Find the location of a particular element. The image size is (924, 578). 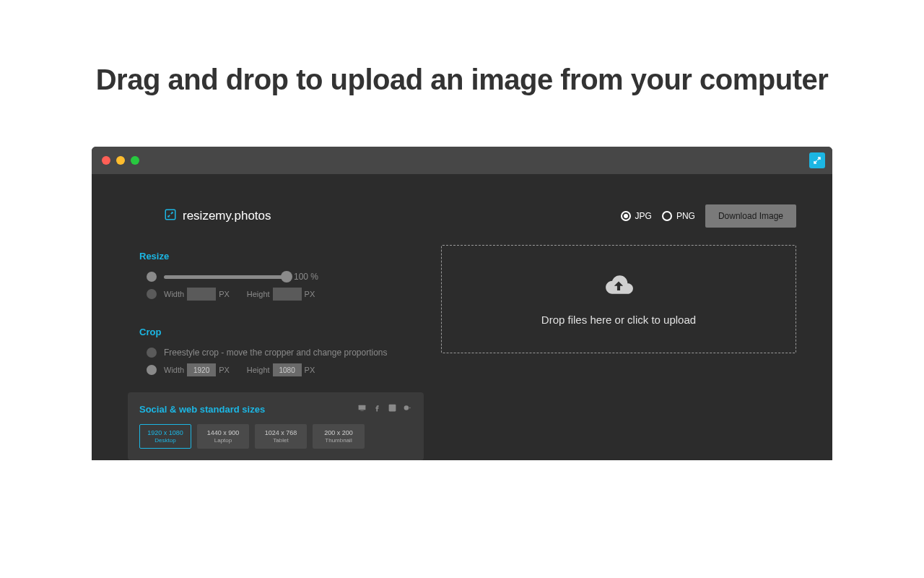

size-tile-tablet: 1024 x 768 Tablet is located at coordinates (281, 436).